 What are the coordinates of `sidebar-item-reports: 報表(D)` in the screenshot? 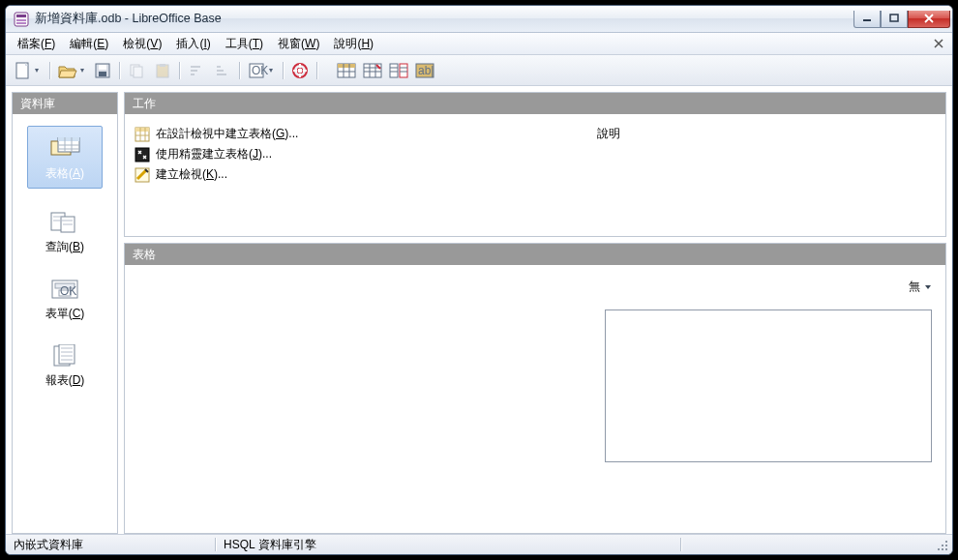 It's located at (65, 366).